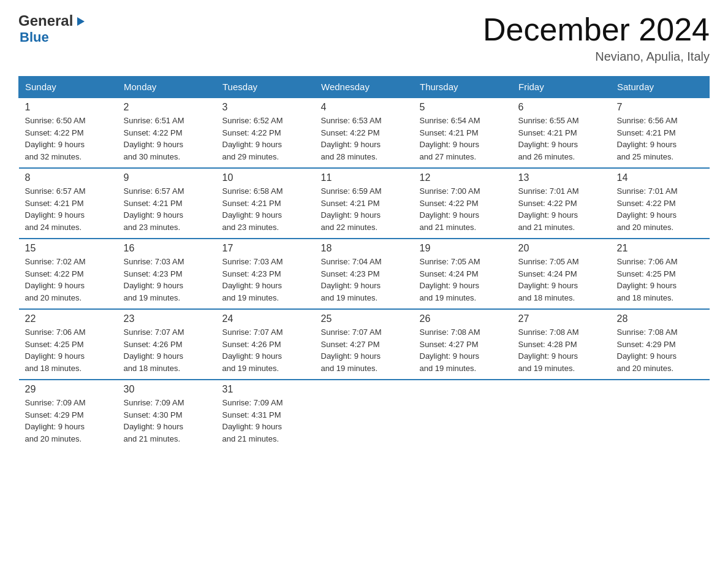 This screenshot has height=563, width=728. I want to click on calendar-cell: 19Sunrise: 7:05 AMSunset: 4:24 PMDayligh…, so click(463, 274).